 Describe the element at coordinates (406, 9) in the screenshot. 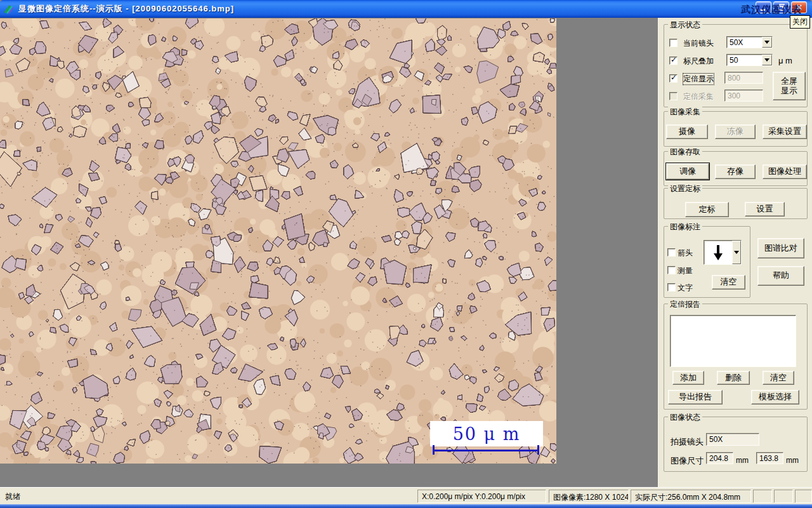

I see `title-bar: 显微图像定倍系统--演示版 - [20090602055646.bmp]` at that location.